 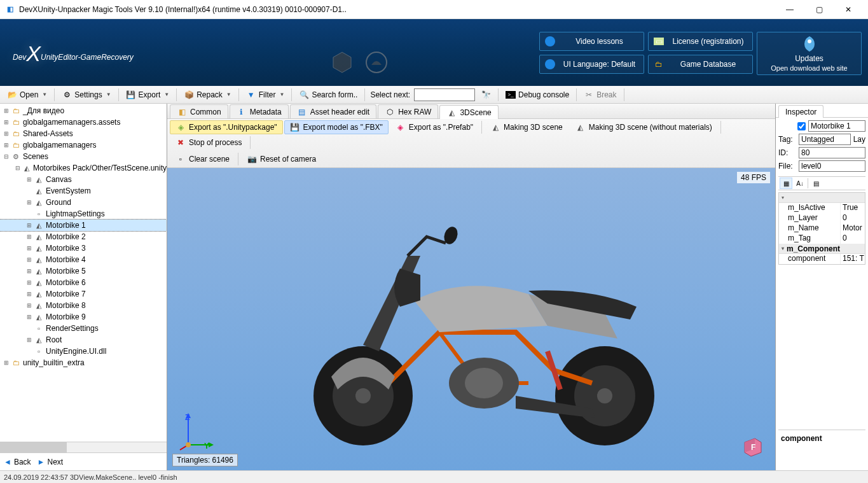 I want to click on tree-item: ▫LightmapSettings, so click(x=83, y=214).